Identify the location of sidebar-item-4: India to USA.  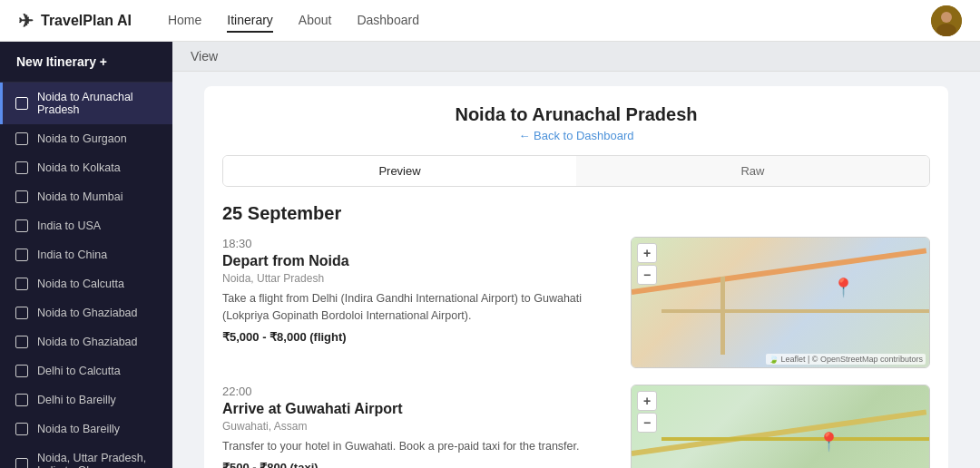
(86, 226).